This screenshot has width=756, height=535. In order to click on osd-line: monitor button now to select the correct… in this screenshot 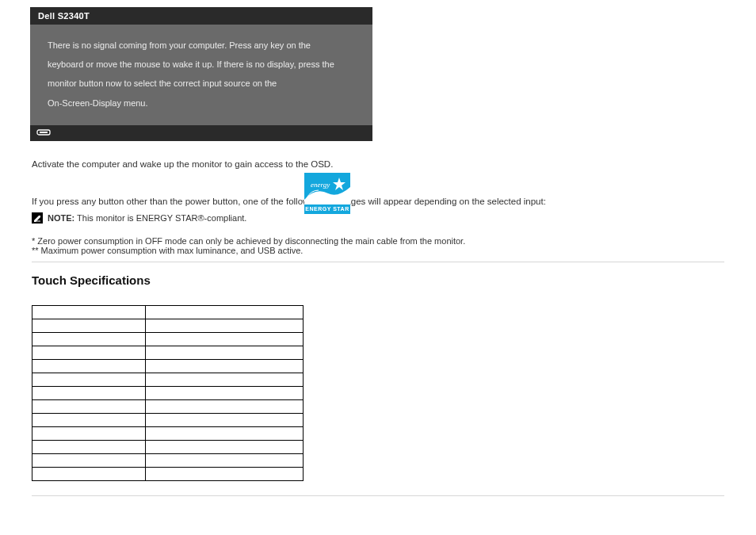, I will do `click(201, 83)`.